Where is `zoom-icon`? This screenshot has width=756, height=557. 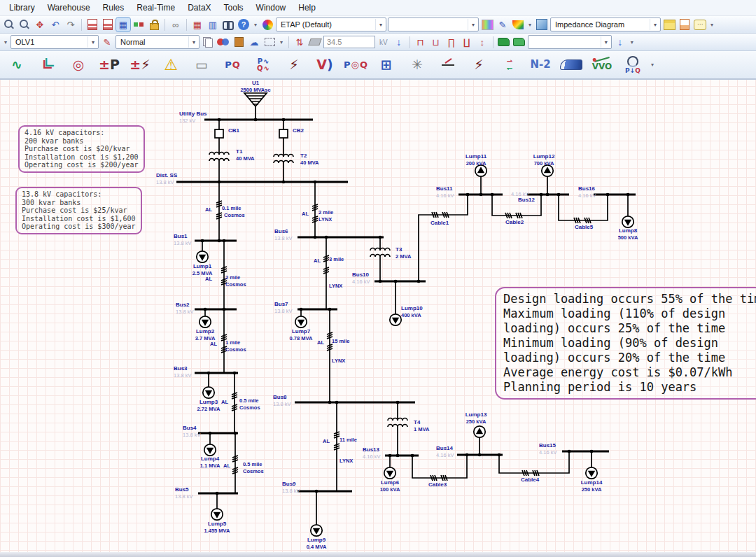 zoom-icon is located at coordinates (9, 24).